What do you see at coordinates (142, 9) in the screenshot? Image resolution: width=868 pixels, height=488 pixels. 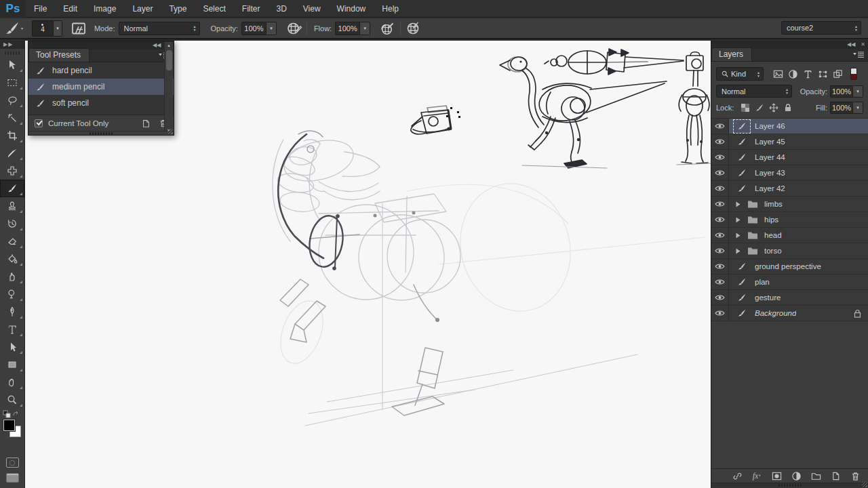 I see `menu-item-layer: Layer` at bounding box center [142, 9].